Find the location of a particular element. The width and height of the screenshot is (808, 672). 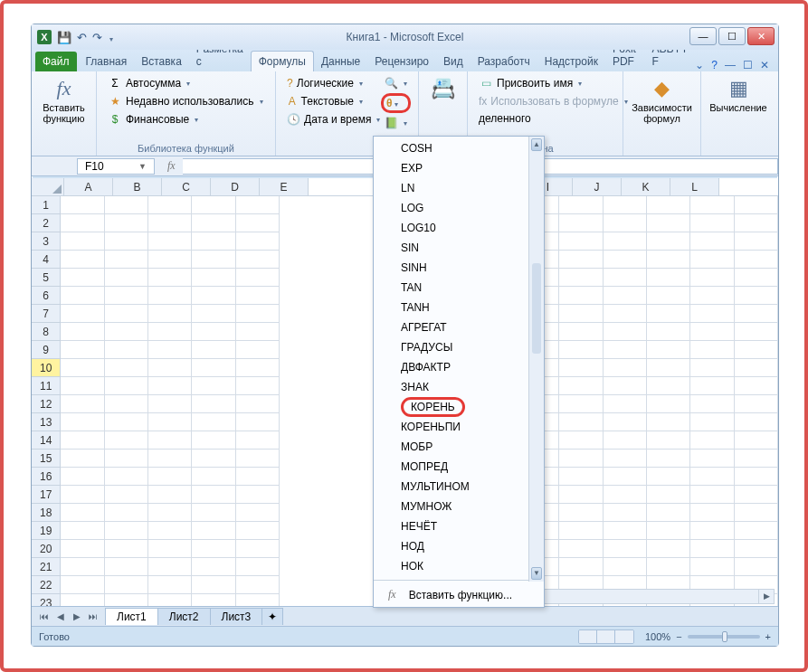

menu-item: SIN is located at coordinates (451, 248).